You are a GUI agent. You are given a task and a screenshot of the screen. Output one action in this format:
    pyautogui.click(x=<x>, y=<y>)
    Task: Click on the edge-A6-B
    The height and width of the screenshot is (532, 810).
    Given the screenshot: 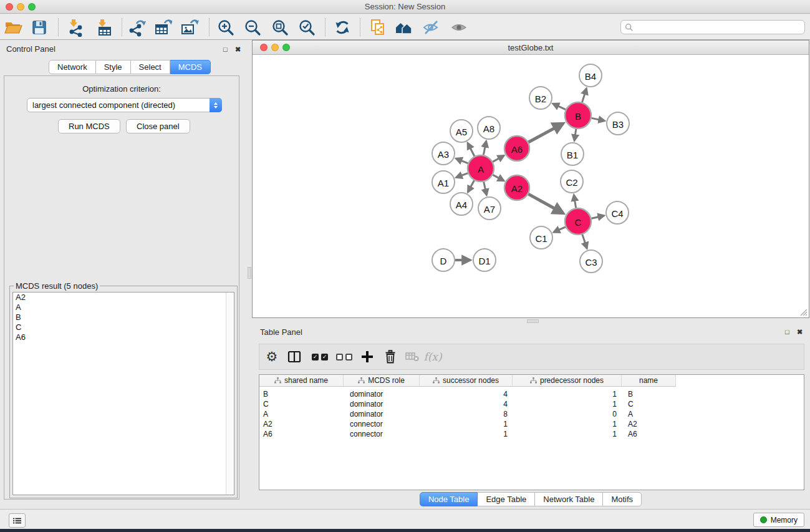 What is the action you would take?
    pyautogui.click(x=546, y=133)
    